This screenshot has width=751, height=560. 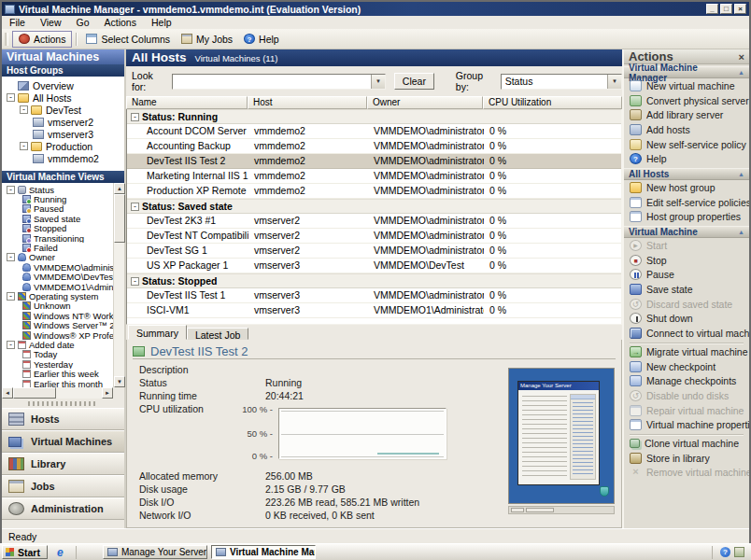 What do you see at coordinates (63, 553) in the screenshot?
I see `internet-explorer-icon` at bounding box center [63, 553].